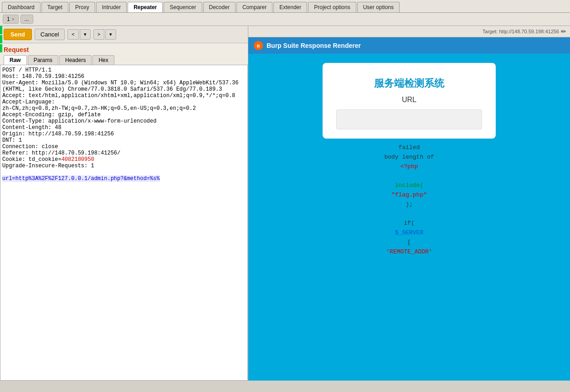 This screenshot has height=392, width=570. Describe the element at coordinates (76, 60) in the screenshot. I see `sub-tab-headers: Headers` at that location.